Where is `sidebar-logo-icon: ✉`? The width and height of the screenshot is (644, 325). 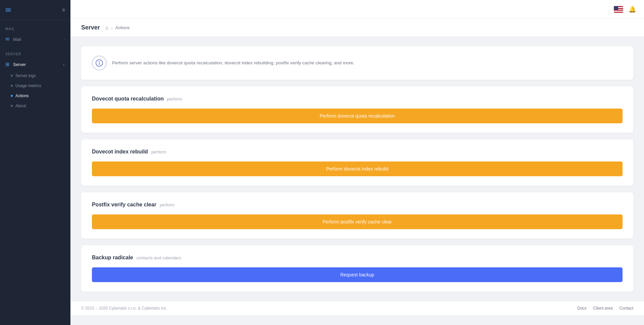
sidebar-logo-icon: ✉ is located at coordinates (8, 10).